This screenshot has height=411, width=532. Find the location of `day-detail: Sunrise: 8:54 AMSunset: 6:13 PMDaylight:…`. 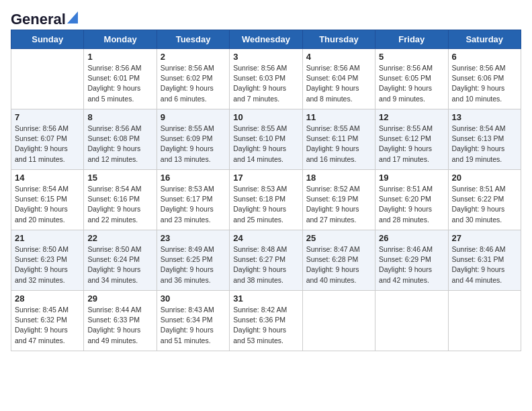

day-detail: Sunrise: 8:54 AMSunset: 6:13 PMDaylight:… is located at coordinates (485, 144).